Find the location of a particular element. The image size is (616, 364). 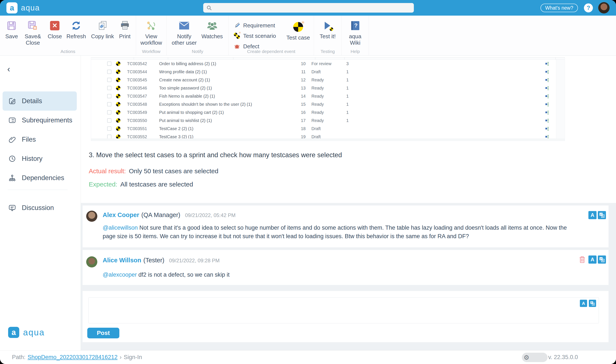

comment-card: Alex Cooper (QA Manager) 09/21/2022, 05:… is located at coordinates (346, 226).